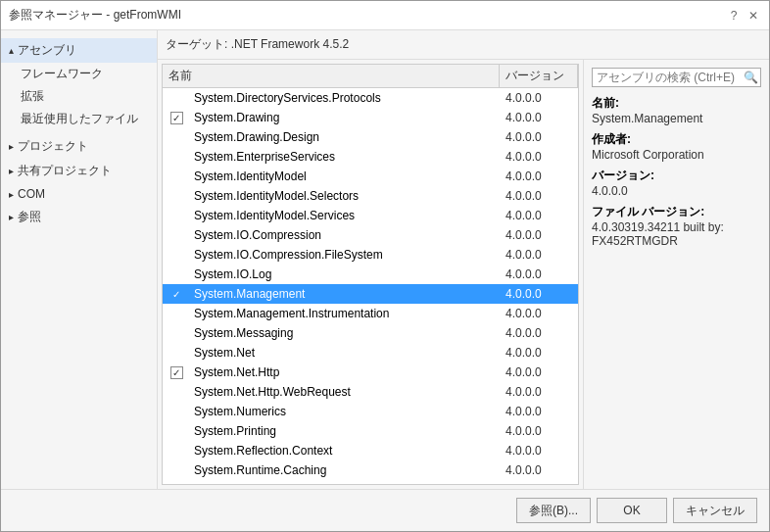 This screenshot has width=770, height=532. I want to click on table-row: System.IO.Compression.FileSystem4.0.0.0, so click(370, 255).